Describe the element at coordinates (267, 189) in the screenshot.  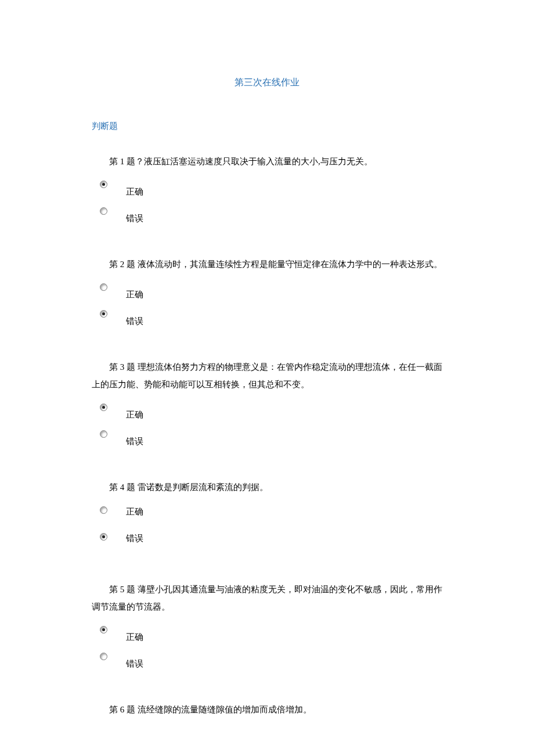
I see `question-block: 第 1 题？液压缸活塞运动速度只取决于输入流量的大小,与压力无关。 正确 错误` at that location.